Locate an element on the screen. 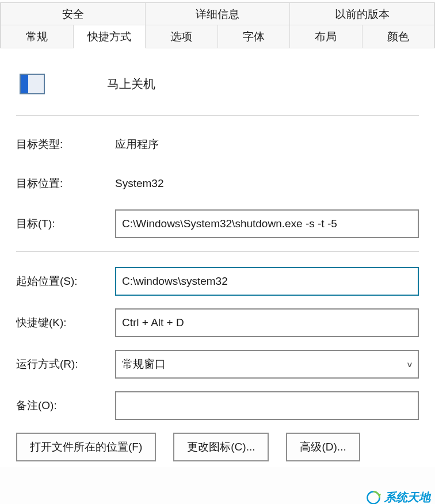 The width and height of the screenshot is (435, 504). row-comment: 备注(O): is located at coordinates (217, 406).